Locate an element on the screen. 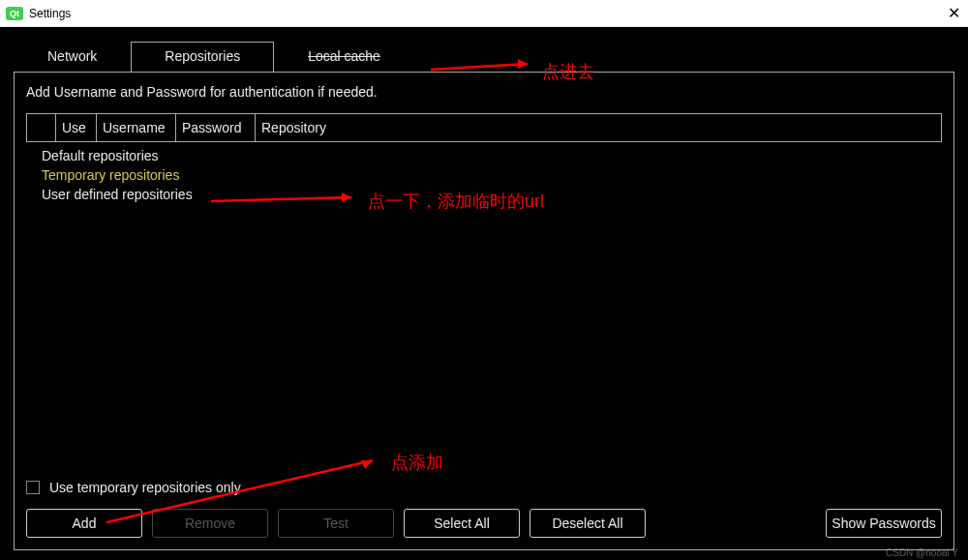 Image resolution: width=968 pixels, height=560 pixels. col-username: Username is located at coordinates (136, 128).